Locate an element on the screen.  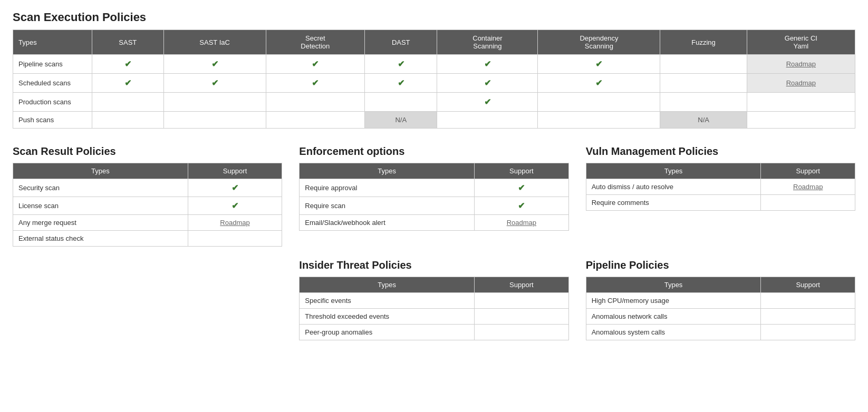
table-row: Require comments is located at coordinates (720, 203).